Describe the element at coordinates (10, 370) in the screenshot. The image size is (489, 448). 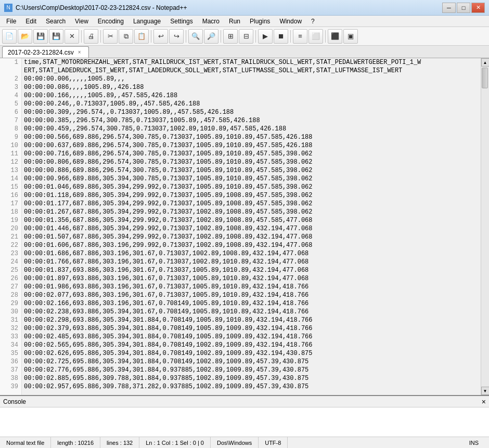
I see `line-number: 37` at that location.